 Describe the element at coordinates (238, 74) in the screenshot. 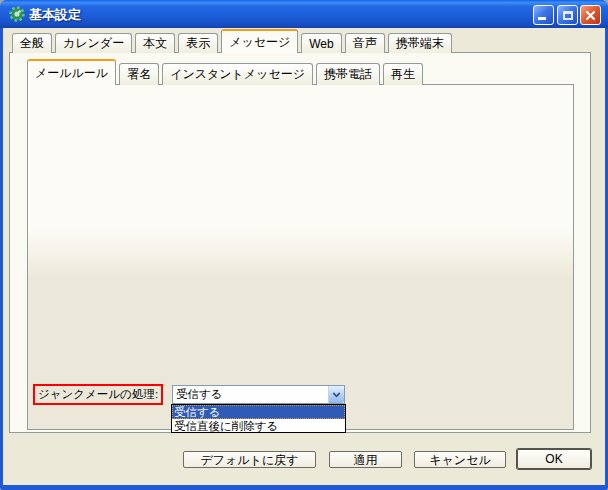

I see `tab-instant-message: インスタントメッセージ` at that location.